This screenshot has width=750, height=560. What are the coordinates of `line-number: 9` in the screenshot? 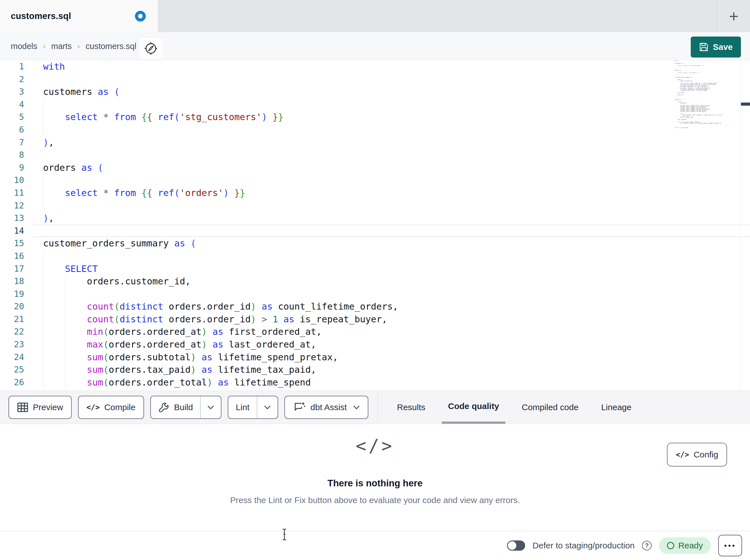 It's located at (16, 168).